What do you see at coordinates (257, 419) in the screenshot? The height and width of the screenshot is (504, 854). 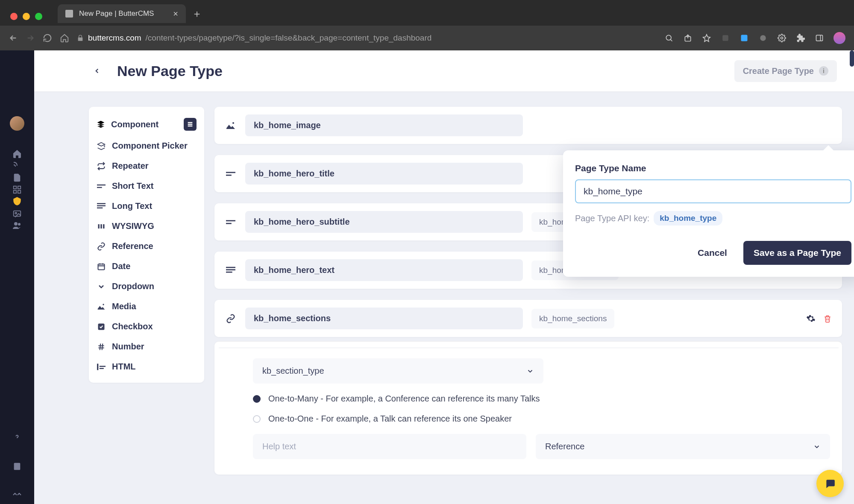 I see `radio-unselected-icon` at bounding box center [257, 419].